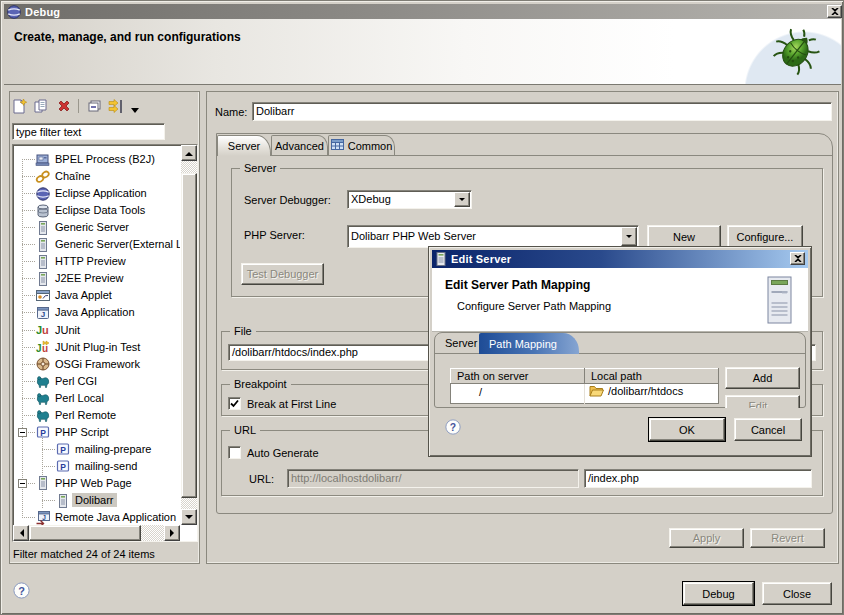  Describe the element at coordinates (117, 108) in the screenshot. I see `filter-button` at that location.